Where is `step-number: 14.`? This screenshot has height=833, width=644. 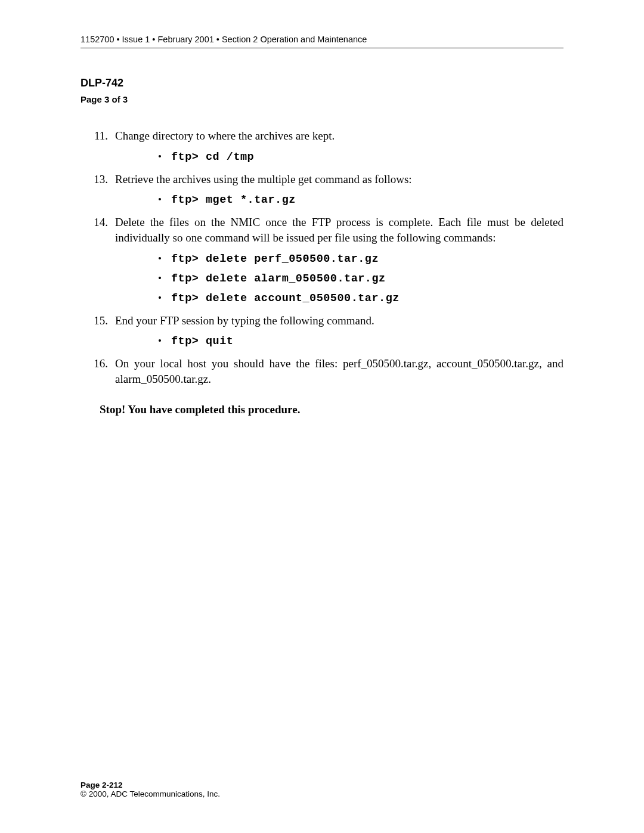 step-number: 14. is located at coordinates (98, 230).